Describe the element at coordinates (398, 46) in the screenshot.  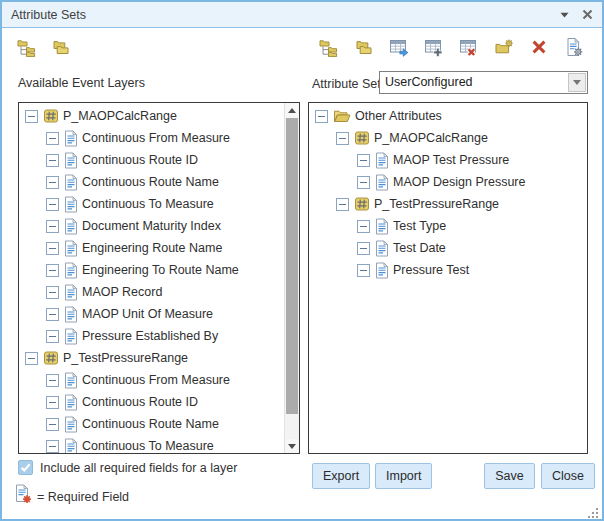
I see `export-table-icon` at that location.